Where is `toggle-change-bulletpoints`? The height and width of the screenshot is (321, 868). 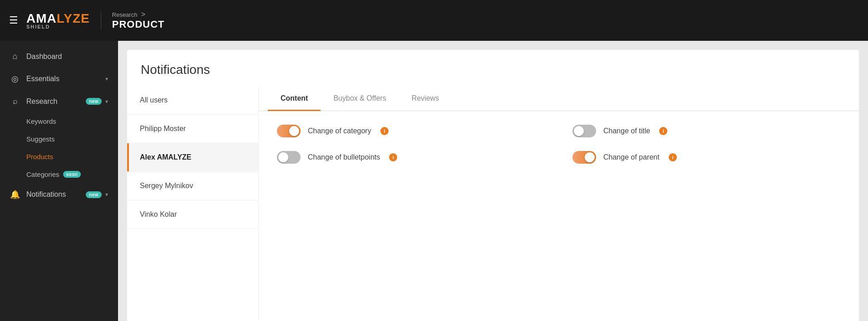
toggle-change-bulletpoints is located at coordinates (289, 157).